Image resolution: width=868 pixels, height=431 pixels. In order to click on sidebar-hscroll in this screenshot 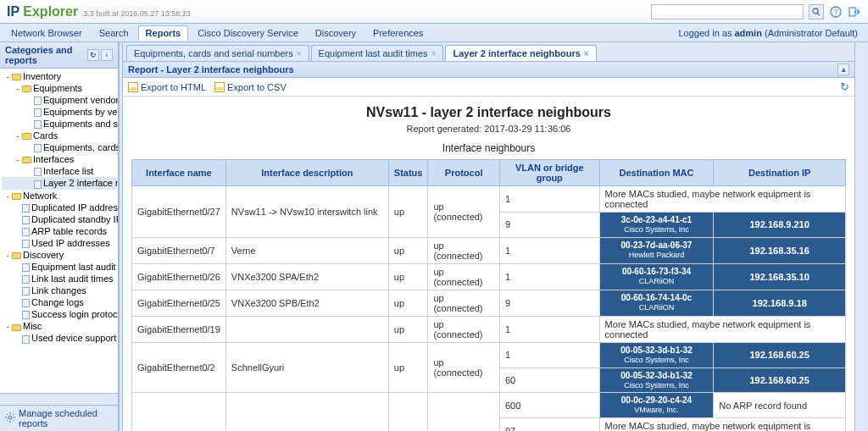, I will do `click(59, 399)`.